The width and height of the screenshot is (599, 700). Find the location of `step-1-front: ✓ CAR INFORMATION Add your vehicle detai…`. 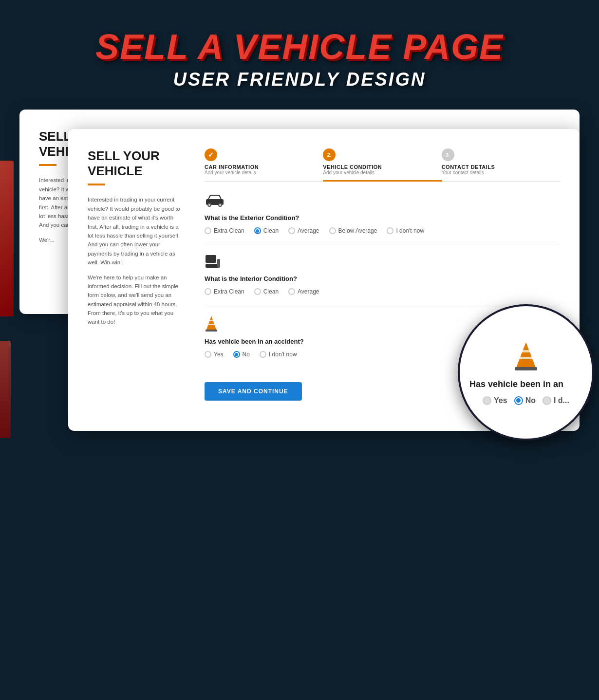

step-1-front: ✓ CAR INFORMATION Add your vehicle detai… is located at coordinates (264, 165).